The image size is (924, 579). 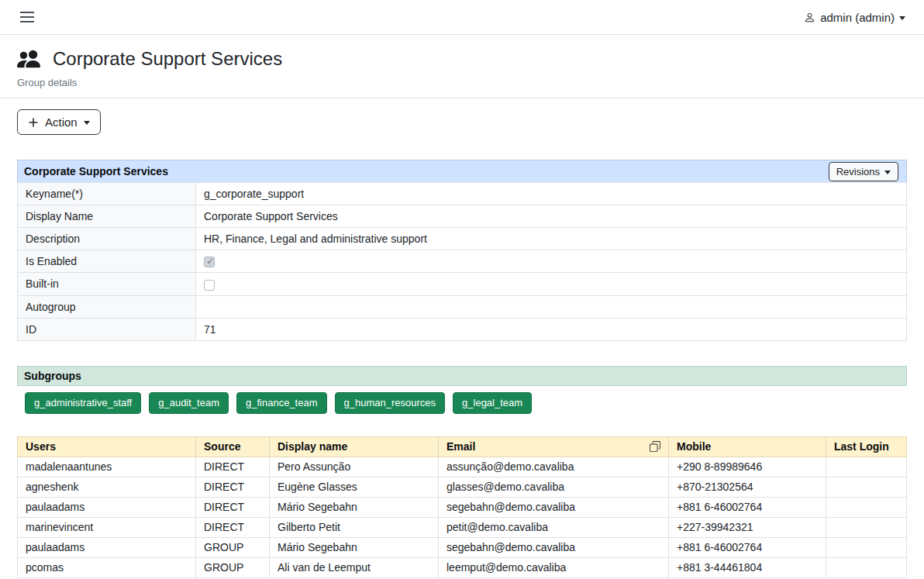 I want to click on subgroups-panel: Subgroups g_administrative_staffg_audit_…, so click(x=462, y=392).